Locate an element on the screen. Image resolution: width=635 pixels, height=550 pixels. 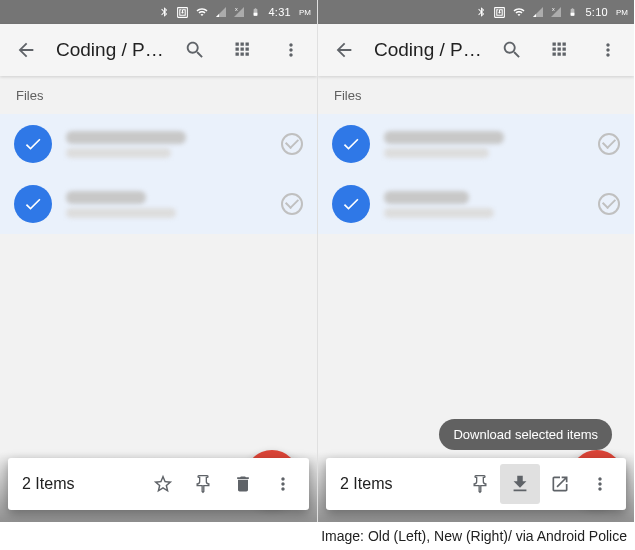
status-time: 5:10 is located at coordinates (596, 12).